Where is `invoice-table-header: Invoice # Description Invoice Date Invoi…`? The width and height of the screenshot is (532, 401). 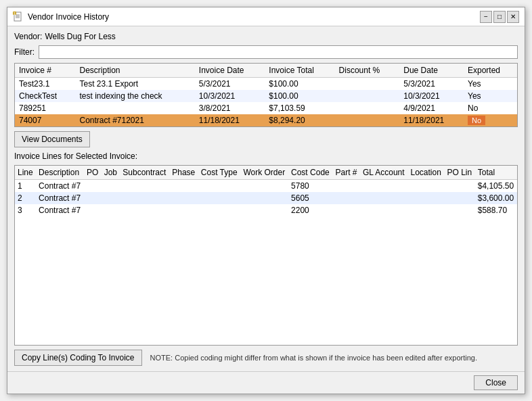
invoice-table-header: Invoice # Description Invoice Date Invoi… is located at coordinates (266, 70).